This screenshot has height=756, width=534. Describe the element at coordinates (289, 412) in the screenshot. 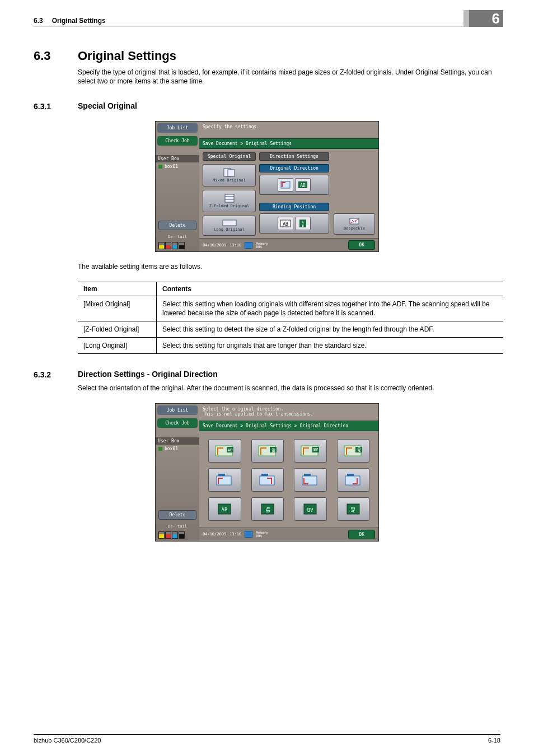

I see `message-bar: Select the original direction. This is n…` at that location.